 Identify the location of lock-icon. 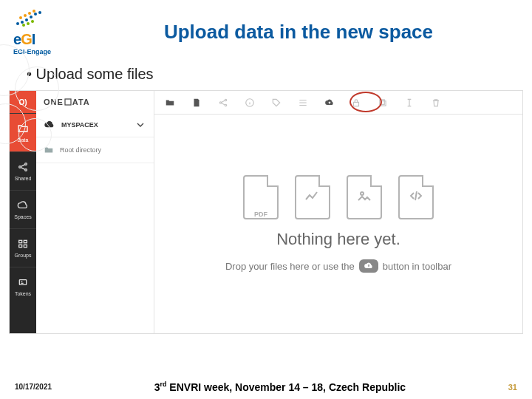
(356, 103).